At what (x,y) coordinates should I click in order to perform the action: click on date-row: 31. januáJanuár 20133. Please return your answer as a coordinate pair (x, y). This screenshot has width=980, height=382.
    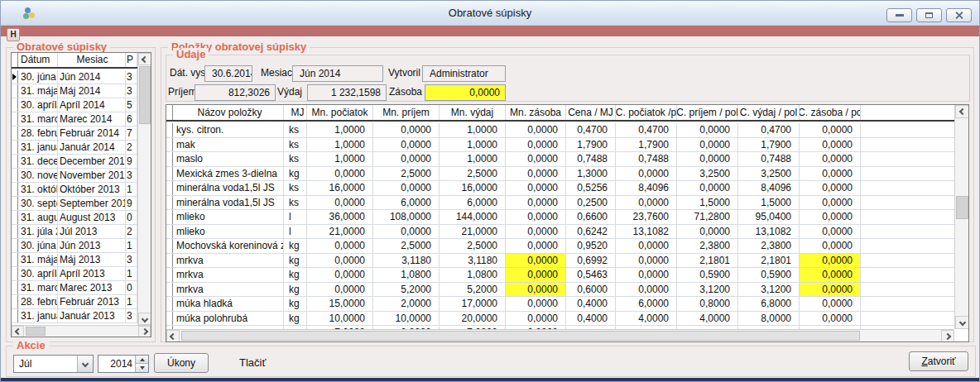
    Looking at the image, I should click on (74, 316).